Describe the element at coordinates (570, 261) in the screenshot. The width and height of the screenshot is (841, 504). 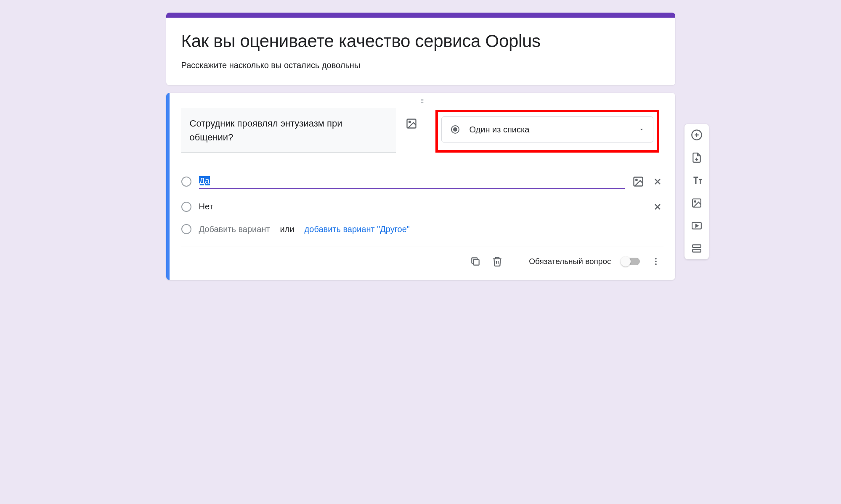
I see `required-label: Обязательный вопрос` at that location.